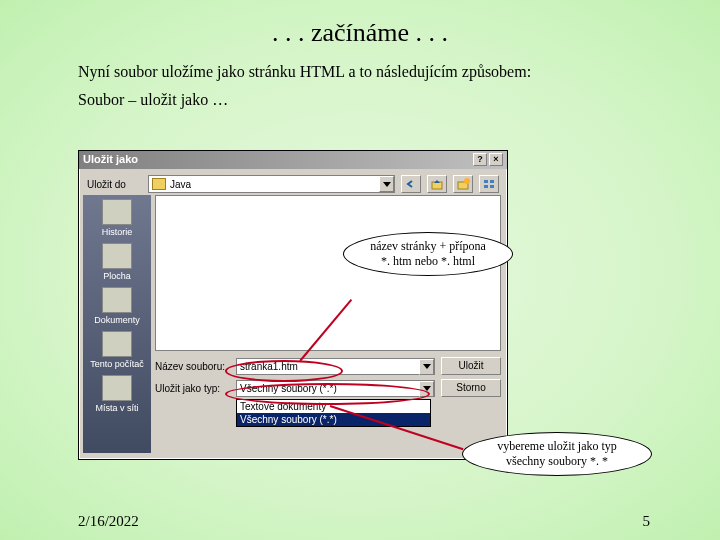 This screenshot has width=720, height=540. I want to click on footer-page: 5, so click(647, 522).